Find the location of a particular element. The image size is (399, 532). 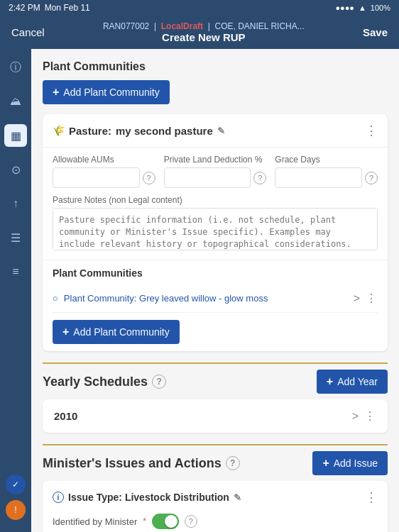

user-info: COE, DANIEL RICHA... is located at coordinates (260, 26).